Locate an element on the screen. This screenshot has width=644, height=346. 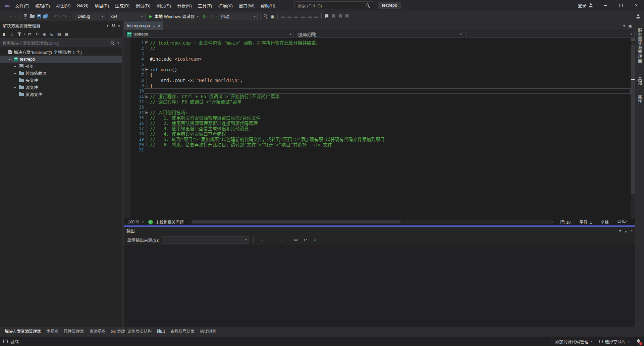
code-line: 8 std::cout << "Hello World!\n"; is located at coordinates (377, 80).